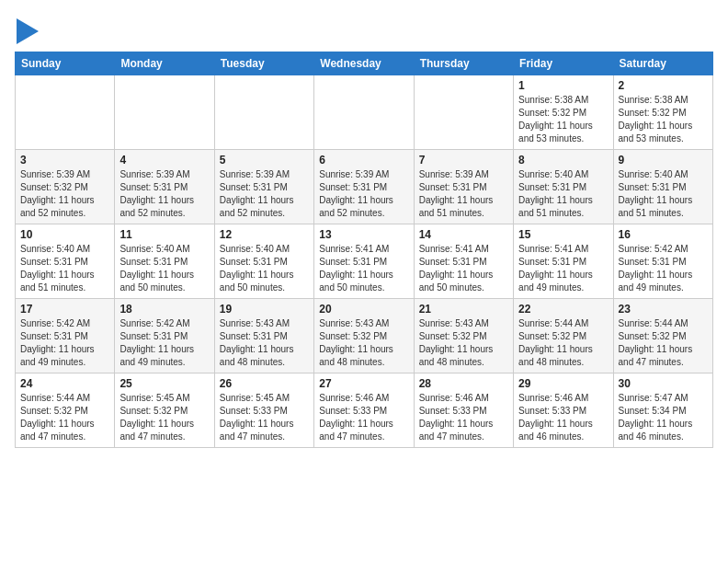  I want to click on day-cell: 6Sunrise: 5:39 AM Sunset: 5:31 PM Daylig…, so click(364, 188).